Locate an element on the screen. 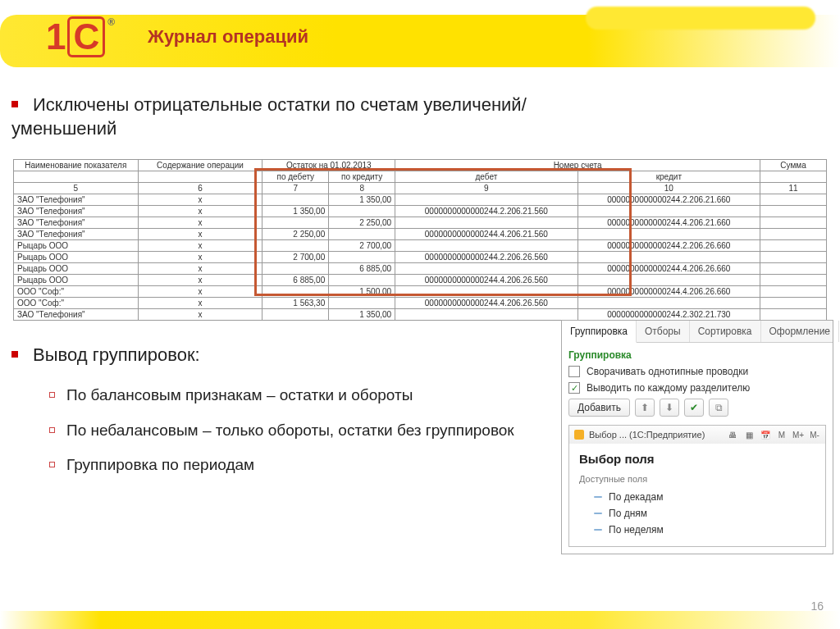 The image size is (840, 629). table-header: Сумма is located at coordinates (794, 166).